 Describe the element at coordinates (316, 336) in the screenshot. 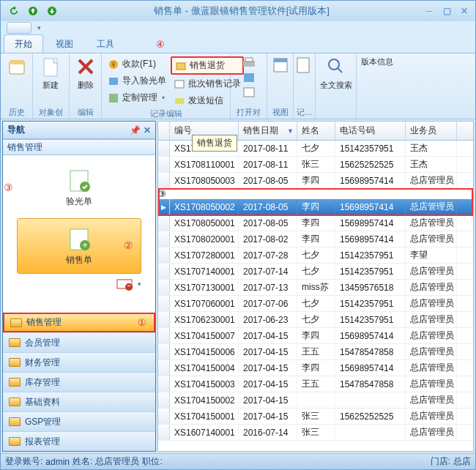

I see `table-row: XS17041500072017-04-15李四15698957414总店管理员` at that location.